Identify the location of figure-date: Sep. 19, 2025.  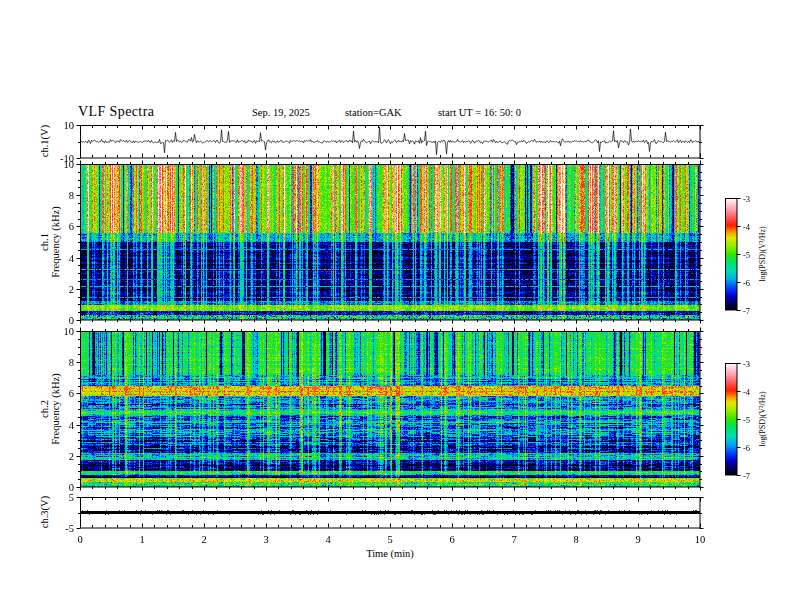
(281, 112).